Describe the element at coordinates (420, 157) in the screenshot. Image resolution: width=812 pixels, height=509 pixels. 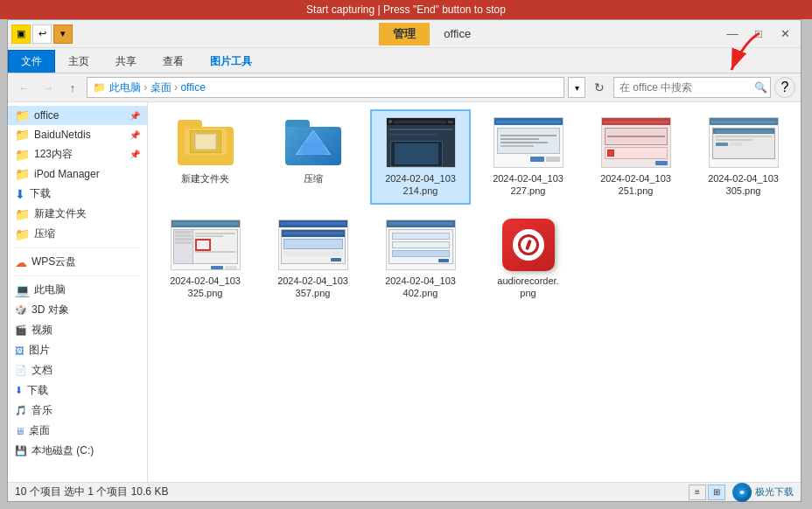
I see `file-item-screenshot1: 2024-02-04_103214.png` at that location.